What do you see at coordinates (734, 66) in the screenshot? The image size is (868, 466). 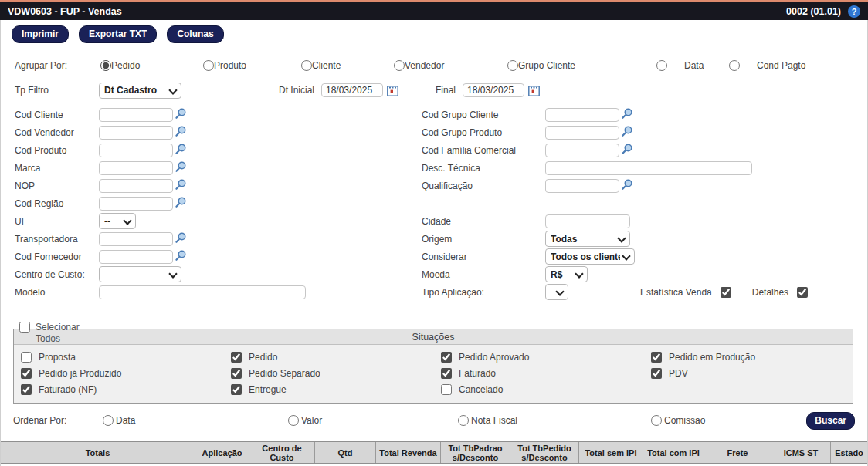 I see `agrupar-cond-pagto-radio` at bounding box center [734, 66].